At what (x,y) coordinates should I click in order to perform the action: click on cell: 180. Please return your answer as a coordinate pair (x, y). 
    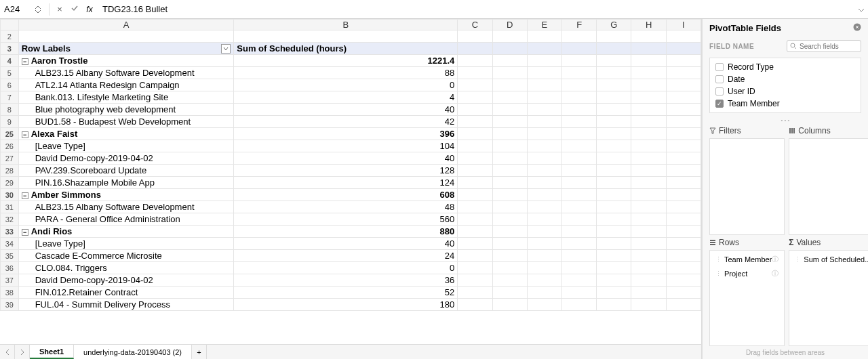
    Looking at the image, I should click on (346, 305).